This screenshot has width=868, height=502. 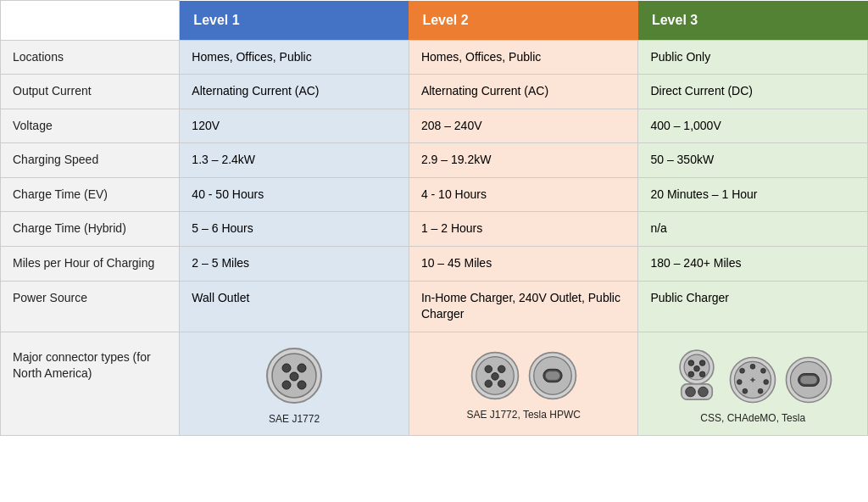 What do you see at coordinates (90, 92) in the screenshot?
I see `row-label: Output Current` at bounding box center [90, 92].